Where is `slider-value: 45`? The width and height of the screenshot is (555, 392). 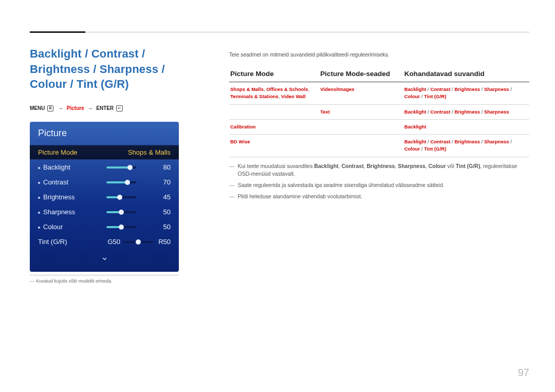
slider-value: 45 is located at coordinates (162, 197).